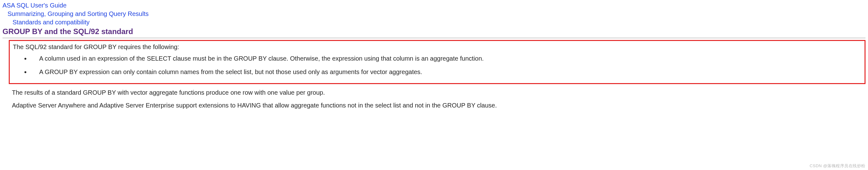  I want to click on breadcrumb-link-section: Standards and compatibility, so click(51, 22).